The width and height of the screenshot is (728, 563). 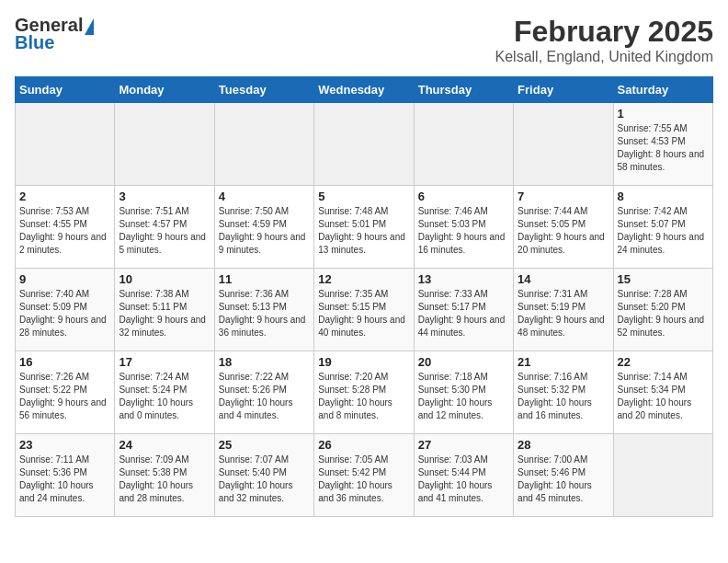 What do you see at coordinates (65, 310) in the screenshot?
I see `calendar-day-cell: 9Sunrise: 7:40 AM Sunset: 5:09 PM Daylig…` at bounding box center [65, 310].